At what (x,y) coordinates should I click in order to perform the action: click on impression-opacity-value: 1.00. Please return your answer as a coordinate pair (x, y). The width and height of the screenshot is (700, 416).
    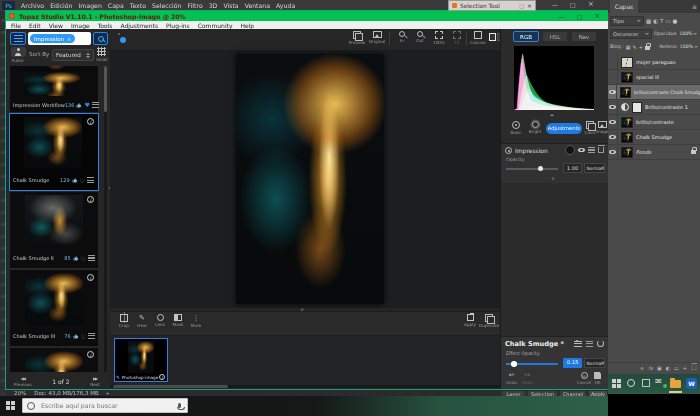
    Looking at the image, I should click on (572, 168).